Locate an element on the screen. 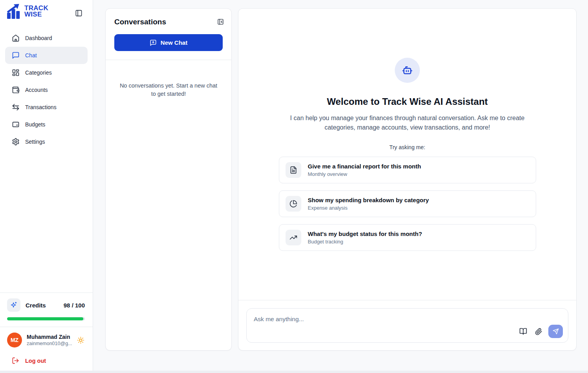  user-name: Muhammad Zain is located at coordinates (49, 337).